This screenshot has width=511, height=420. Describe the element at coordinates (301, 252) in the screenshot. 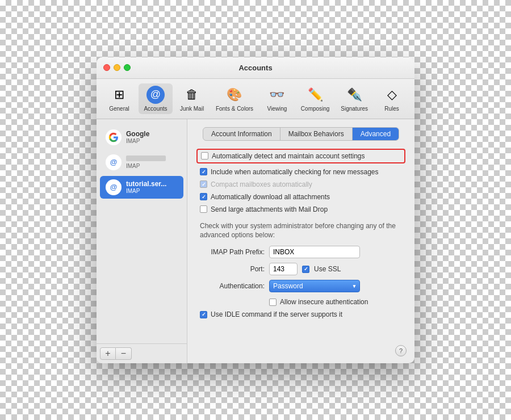

I see `imap-prefix-row: IMAP Path Prefix:` at that location.